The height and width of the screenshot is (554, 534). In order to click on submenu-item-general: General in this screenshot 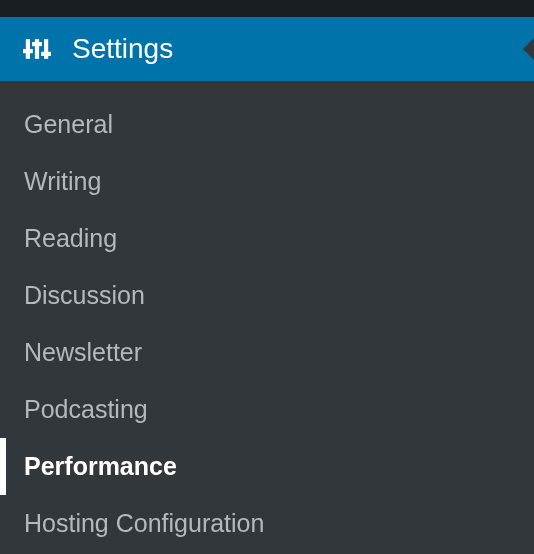, I will do `click(267, 124)`.